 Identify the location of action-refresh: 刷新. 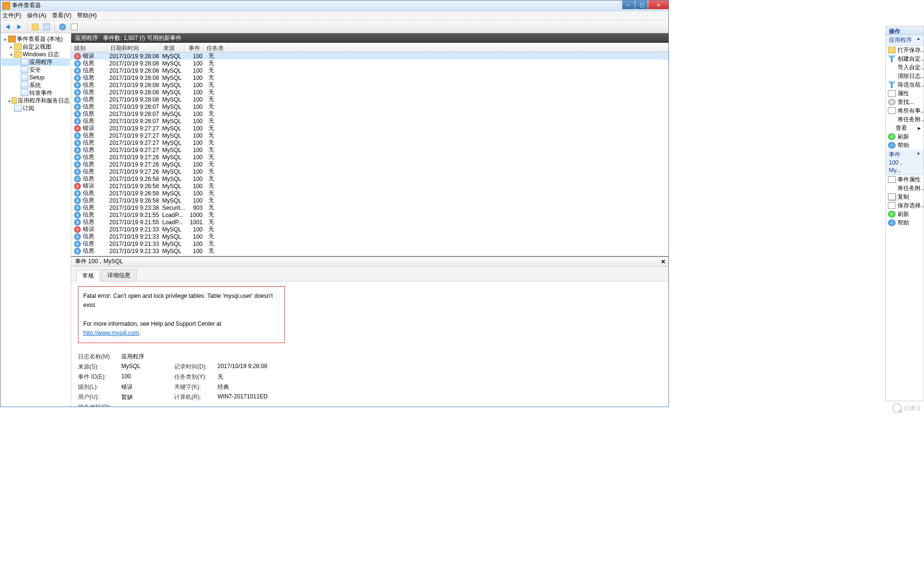
(905, 137).